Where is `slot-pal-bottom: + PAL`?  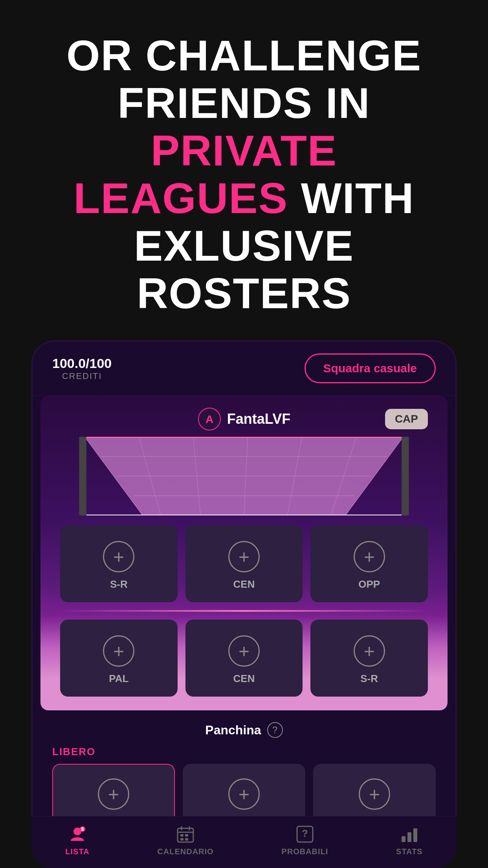 slot-pal-bottom: + PAL is located at coordinates (119, 658).